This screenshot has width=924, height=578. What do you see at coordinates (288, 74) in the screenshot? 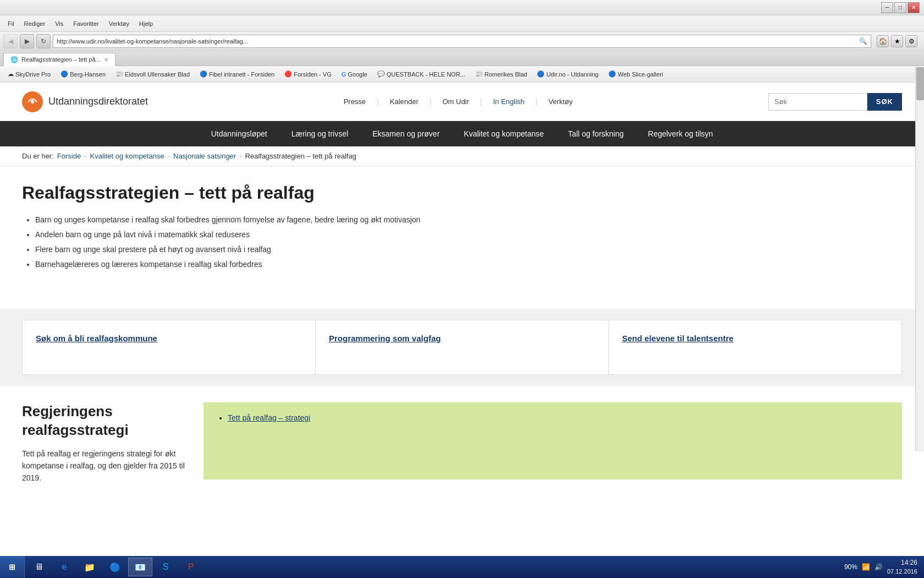
I see `forsiden-icon: 🔴` at bounding box center [288, 74].